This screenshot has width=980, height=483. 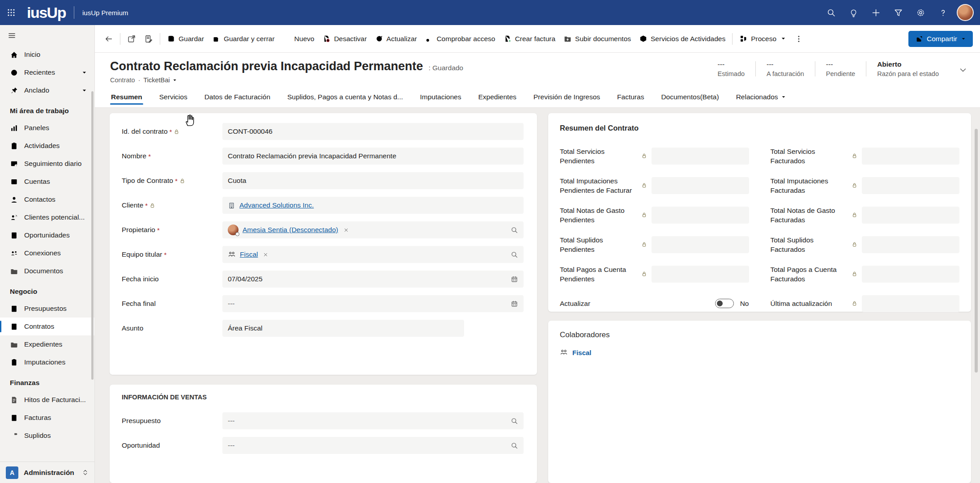 What do you see at coordinates (11, 13) in the screenshot?
I see `waffle-menu-icon` at bounding box center [11, 13].